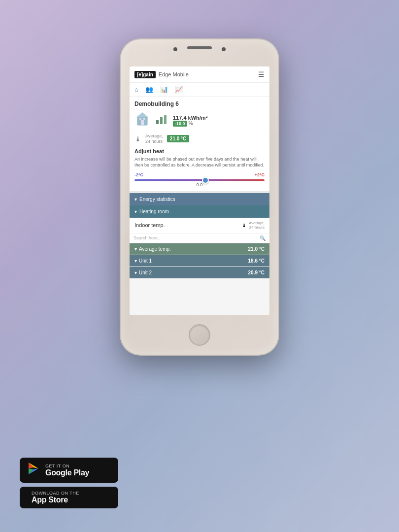 The image size is (399, 532). Describe the element at coordinates (200, 199) in the screenshot. I see `energy-statistics-bar: ▾ Energy statistics` at that location.